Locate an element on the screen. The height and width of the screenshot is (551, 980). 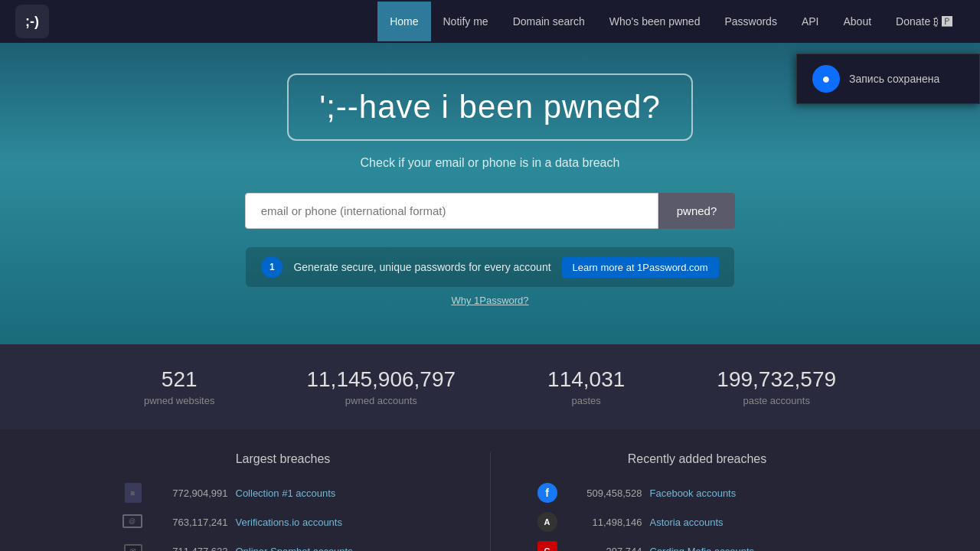
stat-paste-accounts: 199,732,579 paste accounts is located at coordinates (776, 387).